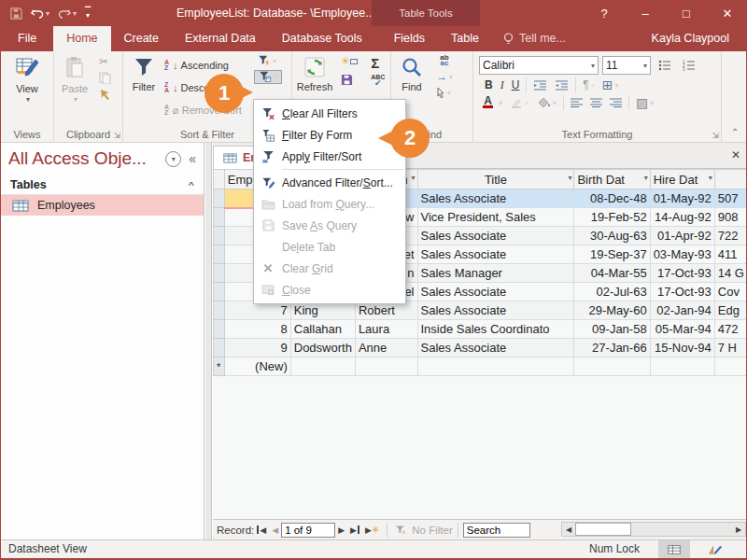 The width and height of the screenshot is (747, 560). What do you see at coordinates (261, 530) in the screenshot?
I see `first-record-button: ◀` at bounding box center [261, 530].